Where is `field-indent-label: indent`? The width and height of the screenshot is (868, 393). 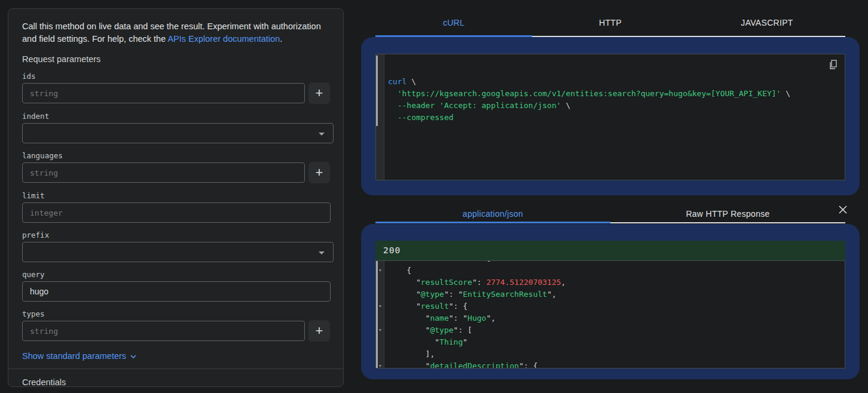
field-indent-label: indent is located at coordinates (176, 116).